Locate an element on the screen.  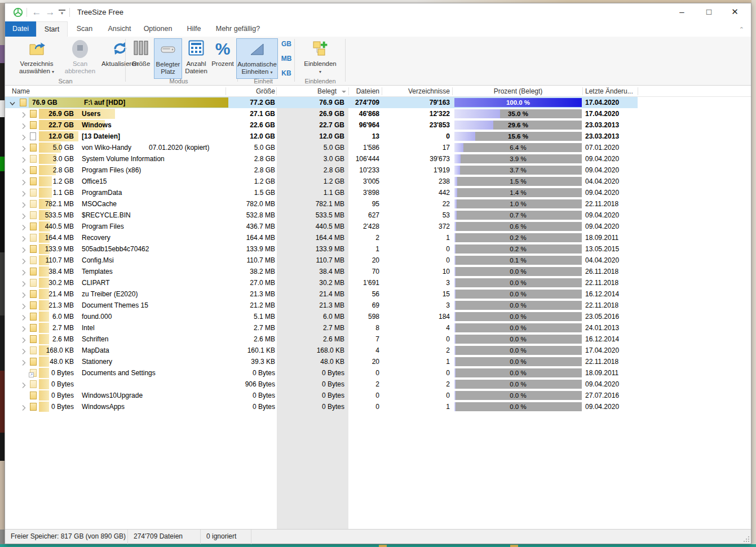
table-row: 0 Bytes906 Bytes0 Bytes220.0 %09.04.2020 is located at coordinates (379, 384).